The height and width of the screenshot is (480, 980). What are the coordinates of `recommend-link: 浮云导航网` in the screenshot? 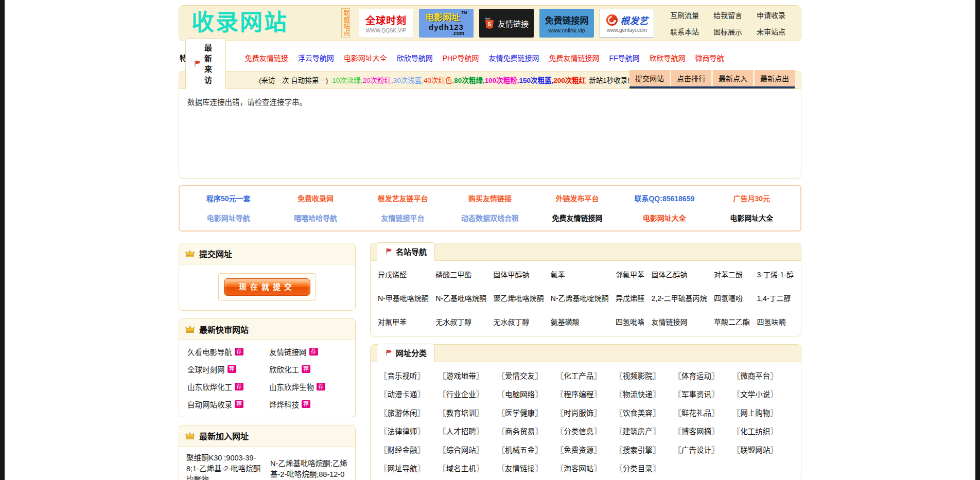 It's located at (316, 58).